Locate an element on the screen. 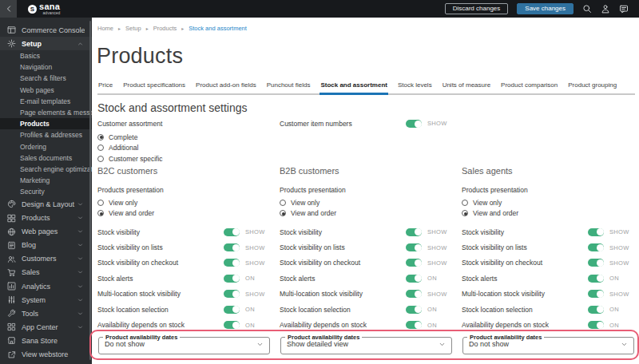 Image resolution: width=639 pixels, height=364 pixels. customer-item-numbers-toggle is located at coordinates (414, 124).